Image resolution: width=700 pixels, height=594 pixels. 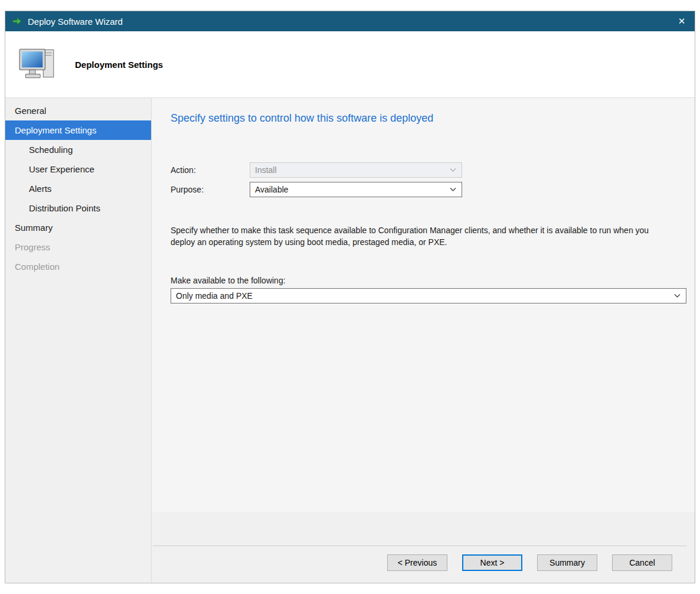 What do you see at coordinates (51, 150) in the screenshot?
I see `sidebar-item-label: Scheduling` at bounding box center [51, 150].